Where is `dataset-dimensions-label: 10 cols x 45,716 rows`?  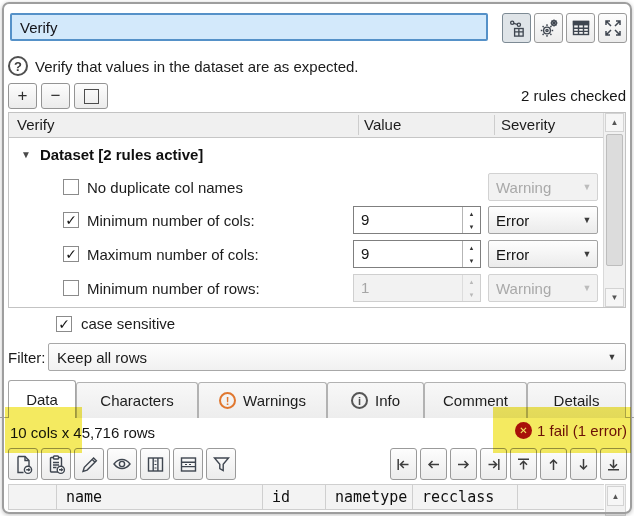
dataset-dimensions-label: 10 cols x 45,716 rows is located at coordinates (82, 432).